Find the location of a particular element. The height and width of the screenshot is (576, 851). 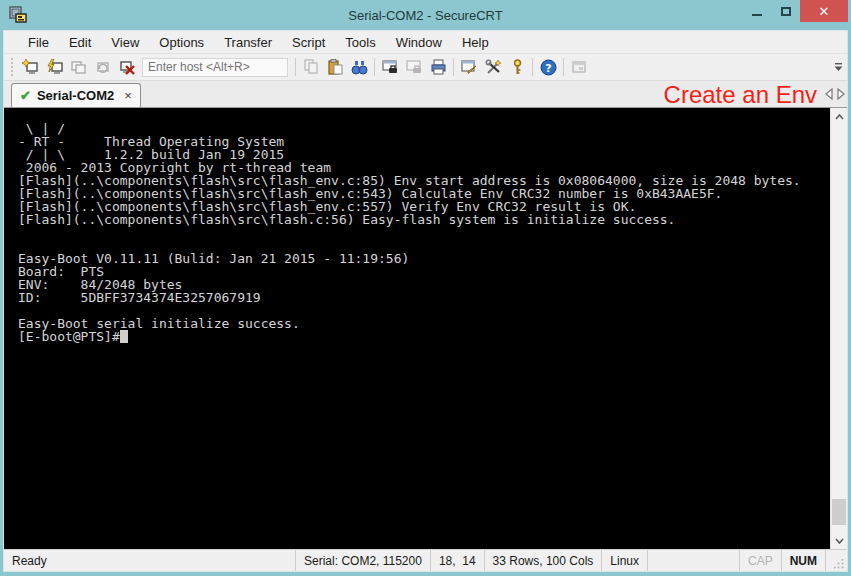

connect-button is located at coordinates (30, 67).